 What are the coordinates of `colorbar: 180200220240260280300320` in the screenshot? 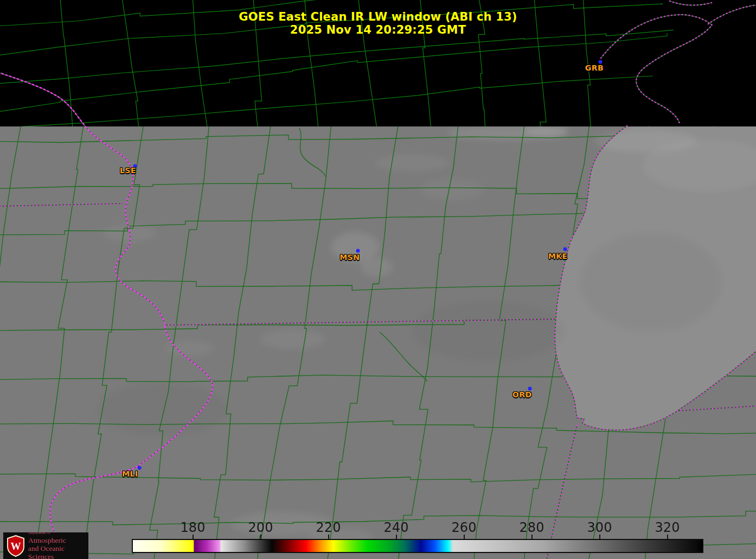 It's located at (417, 537).